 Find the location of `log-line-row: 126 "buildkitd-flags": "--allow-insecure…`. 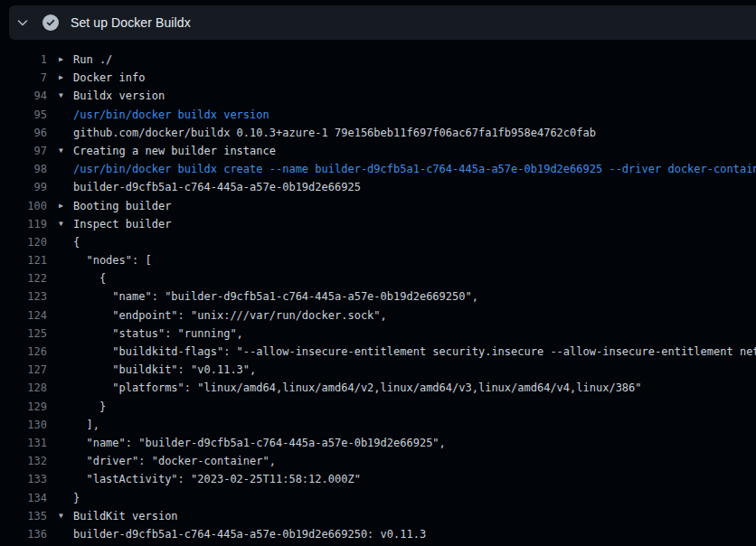

log-line-row: 126 "buildkitd-flags": "--allow-insecure… is located at coordinates (378, 352).